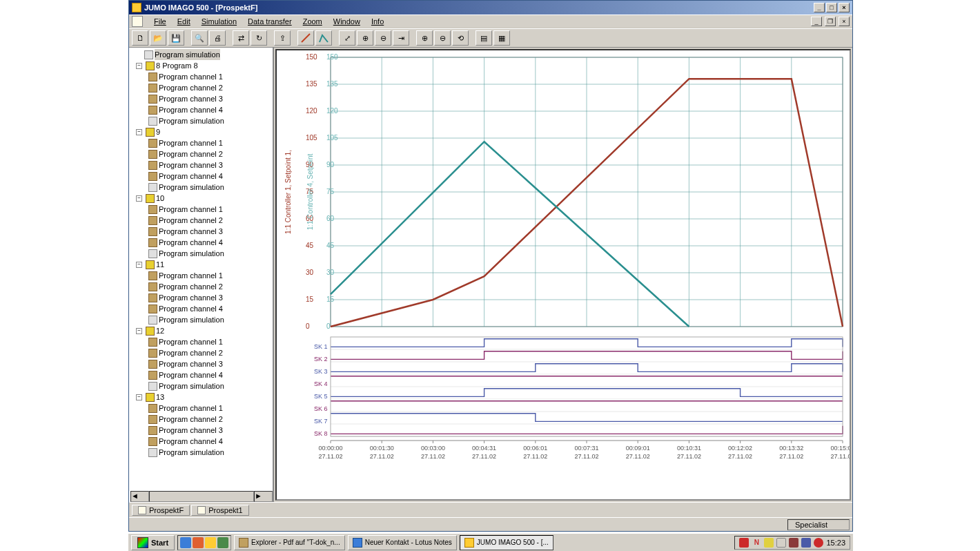 The width and height of the screenshot is (980, 551). I want to click on task-button-0: Explorer - Pdf auf "T-dok_n..., so click(290, 543).